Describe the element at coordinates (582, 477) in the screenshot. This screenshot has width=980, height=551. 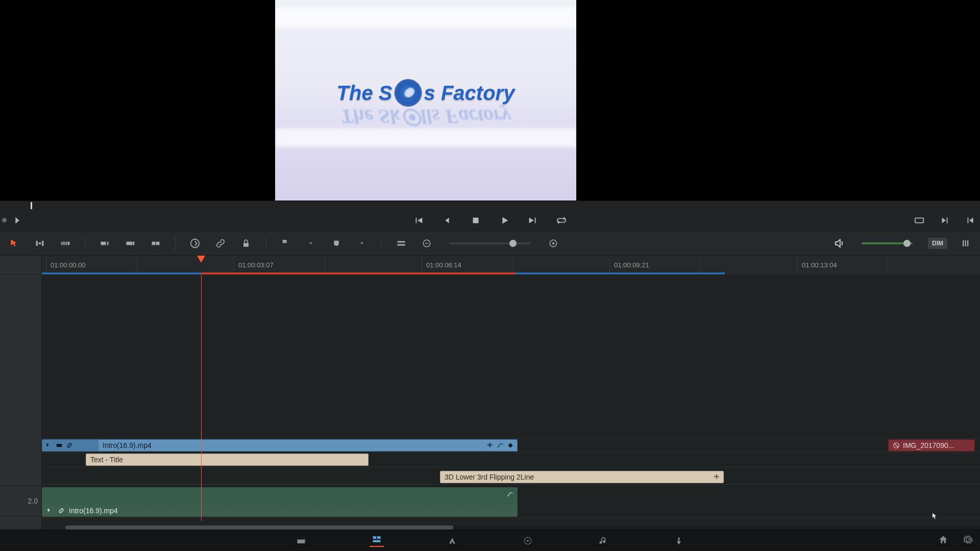
I see `lower-third-clip: 3D Lower 3rd Flipping 2Line` at that location.